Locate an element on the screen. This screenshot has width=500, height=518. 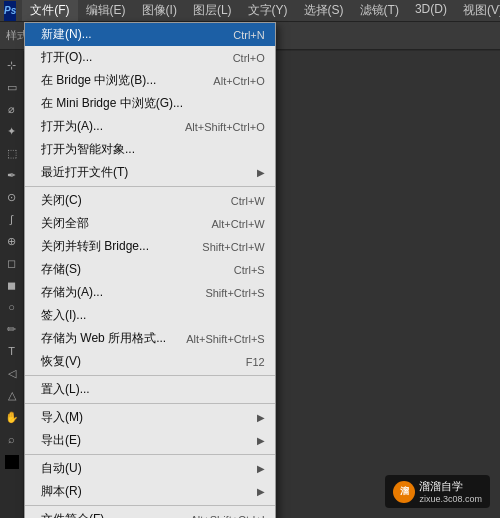
menu-close-all-label: 关闭全部 is located at coordinates (65, 224).